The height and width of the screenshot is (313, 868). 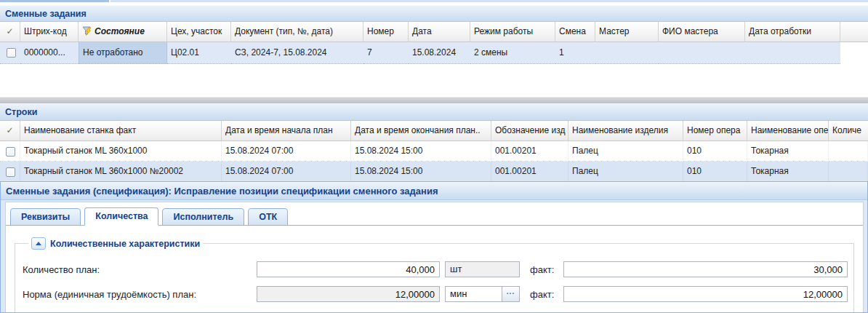 What do you see at coordinates (792, 32) in the screenshot?
I see `column-header-work-date: Дата отработки` at bounding box center [792, 32].